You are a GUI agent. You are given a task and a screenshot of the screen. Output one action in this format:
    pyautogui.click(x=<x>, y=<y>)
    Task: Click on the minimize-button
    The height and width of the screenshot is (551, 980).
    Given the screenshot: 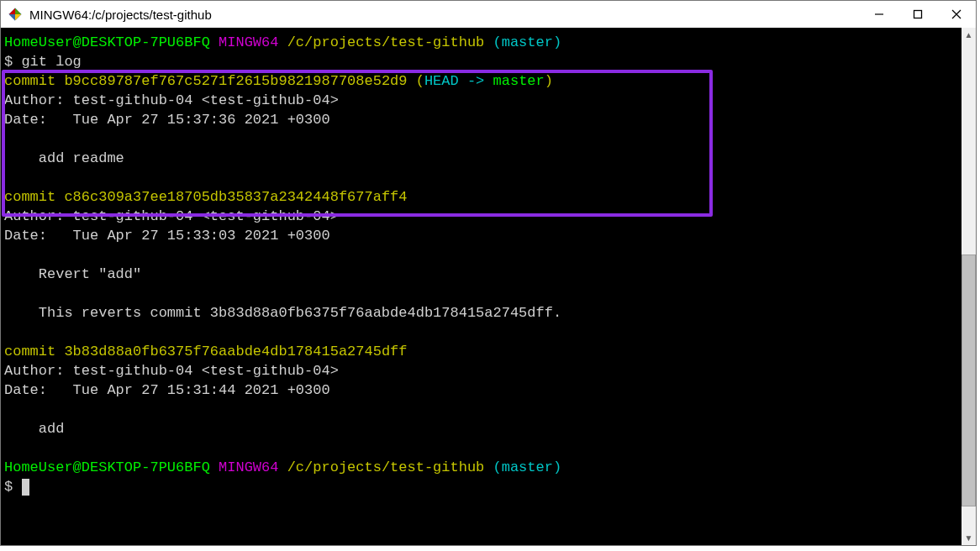 What is the action you would take?
    pyautogui.click(x=879, y=14)
    